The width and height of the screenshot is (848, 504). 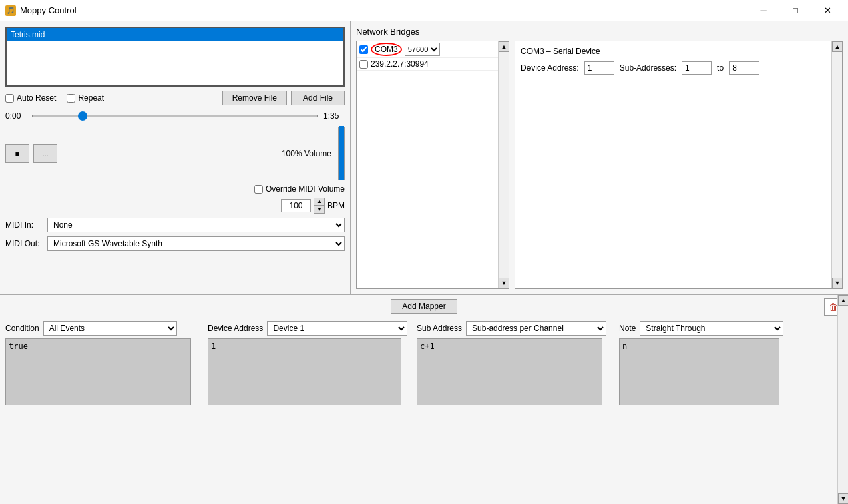 I want to click on title-bar-controls: ─ □ ✕, so click(x=795, y=11).